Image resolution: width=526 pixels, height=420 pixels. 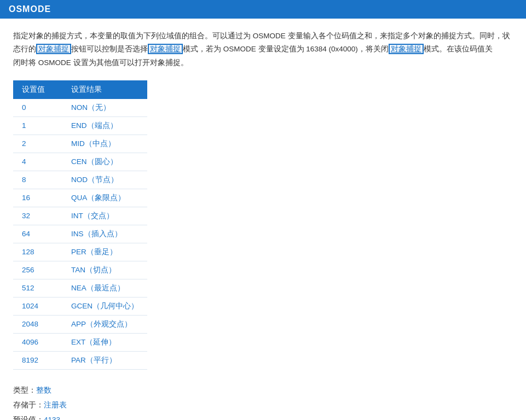 What do you see at coordinates (105, 90) in the screenshot?
I see `col-header-result: 设置结果` at bounding box center [105, 90].